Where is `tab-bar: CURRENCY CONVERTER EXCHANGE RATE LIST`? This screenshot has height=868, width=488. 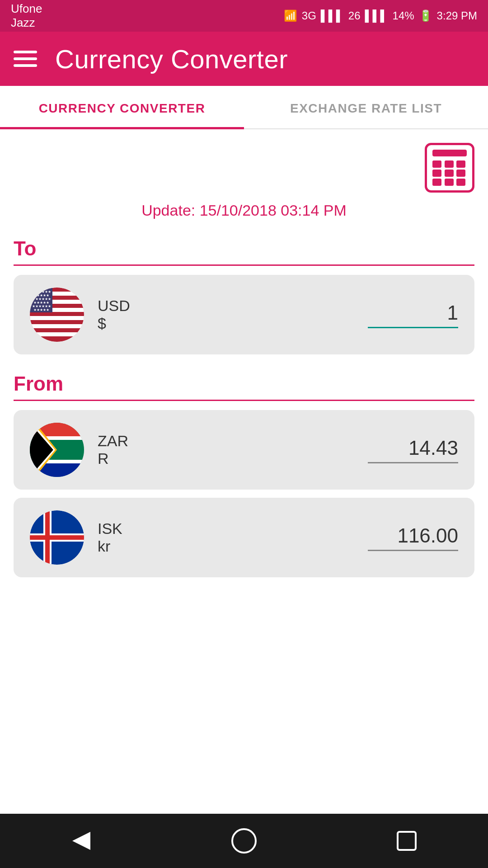
tab-bar: CURRENCY CONVERTER EXCHANGE RATE LIST is located at coordinates (244, 108).